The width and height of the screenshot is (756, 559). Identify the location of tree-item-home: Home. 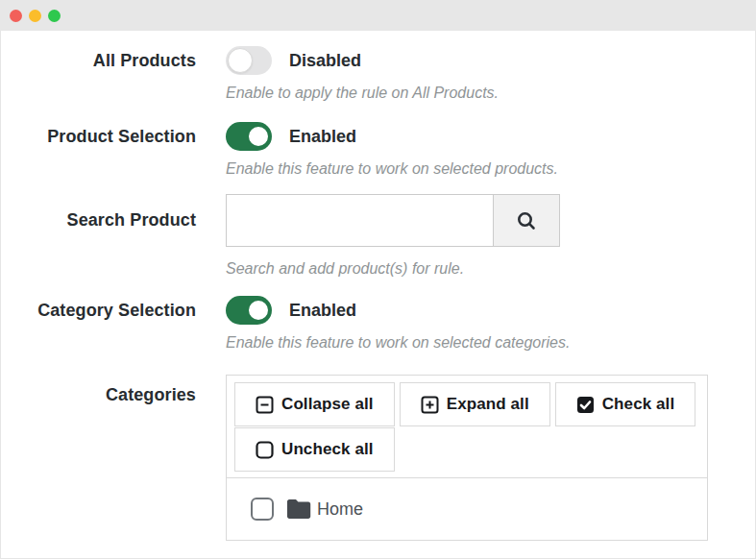
(478, 509).